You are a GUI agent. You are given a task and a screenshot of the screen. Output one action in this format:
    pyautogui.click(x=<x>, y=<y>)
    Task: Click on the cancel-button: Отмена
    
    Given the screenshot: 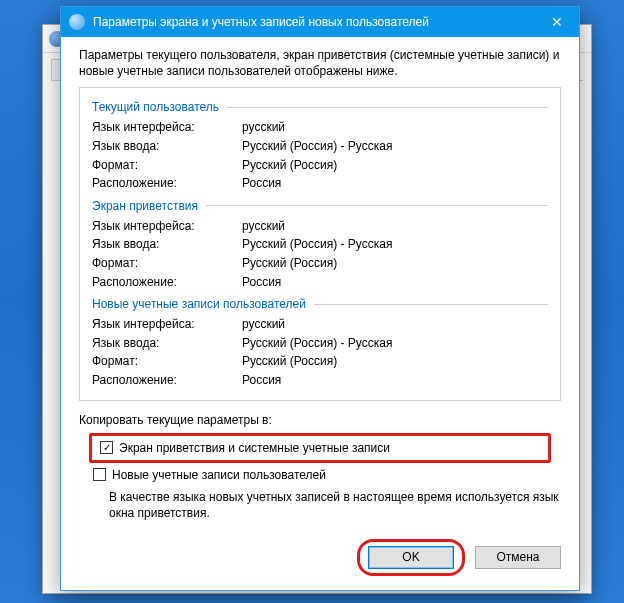 What is the action you would take?
    pyautogui.click(x=518, y=558)
    